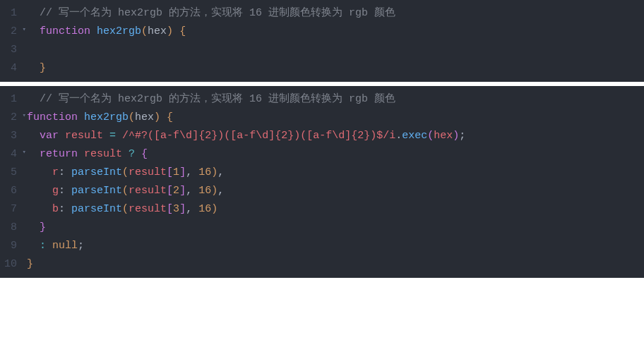  I want to click on code-content: g: parseInt(result[2], 16),, so click(335, 191).